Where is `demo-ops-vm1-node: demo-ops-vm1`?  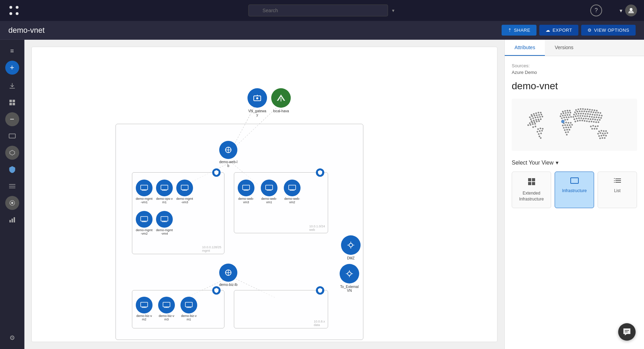
demo-ops-vm1-node: demo-ops-vm1 is located at coordinates (164, 192).